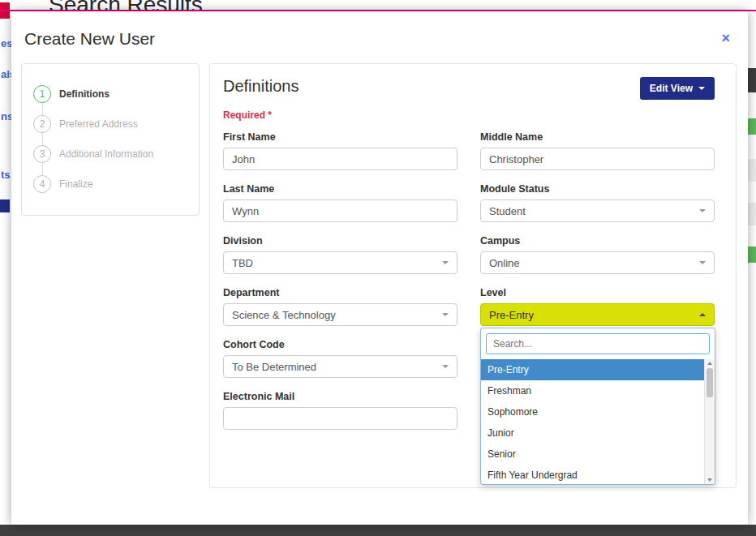 The image size is (756, 536). Describe the element at coordinates (597, 307) in the screenshot. I see `level-group: Level Pre-Entry` at that location.